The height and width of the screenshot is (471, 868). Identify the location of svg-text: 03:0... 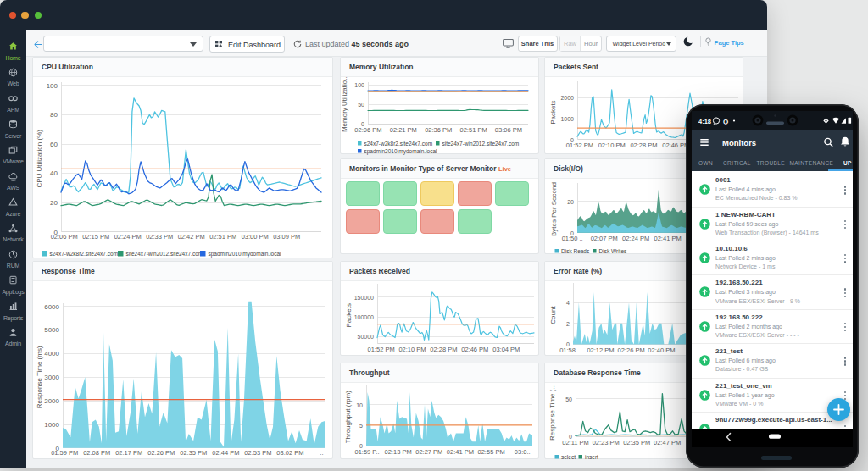
(522, 452).